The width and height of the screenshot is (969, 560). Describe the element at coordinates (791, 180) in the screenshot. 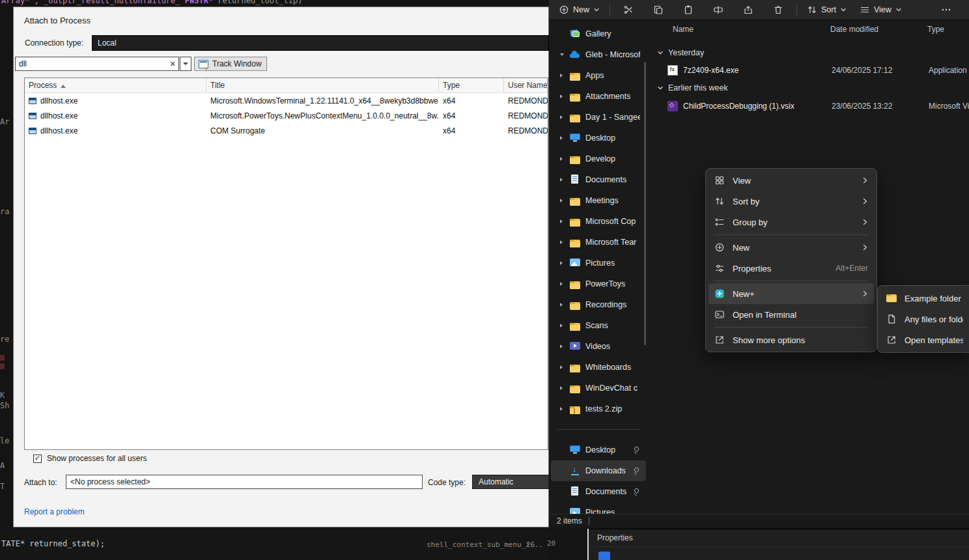

I see `context-menu-item-view: View` at that location.